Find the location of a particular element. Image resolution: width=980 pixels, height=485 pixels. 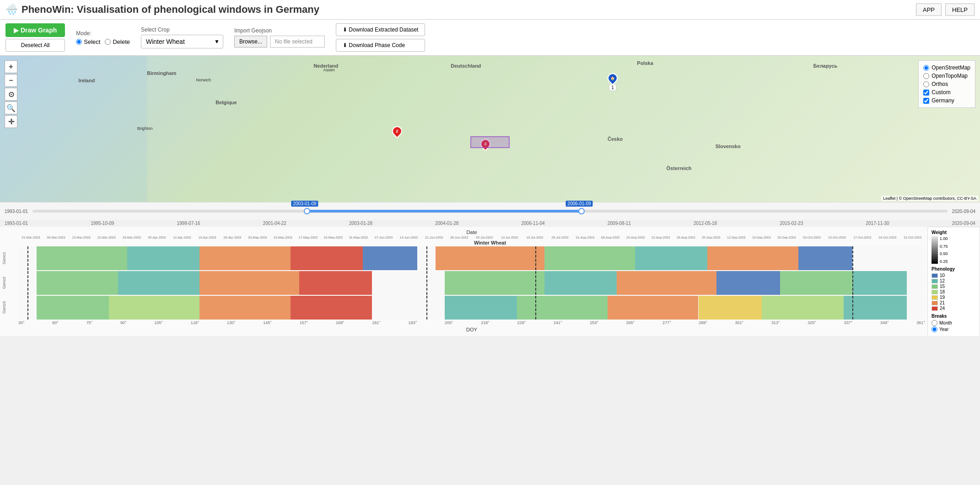

zoom-out-button: − is located at coordinates (11, 80).